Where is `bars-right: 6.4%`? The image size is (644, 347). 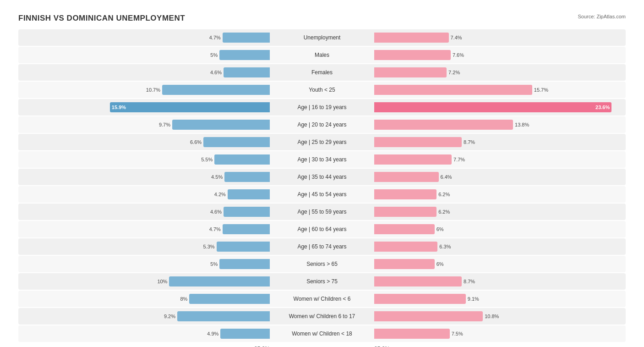
bars-right: 6.4% is located at coordinates (499, 177).